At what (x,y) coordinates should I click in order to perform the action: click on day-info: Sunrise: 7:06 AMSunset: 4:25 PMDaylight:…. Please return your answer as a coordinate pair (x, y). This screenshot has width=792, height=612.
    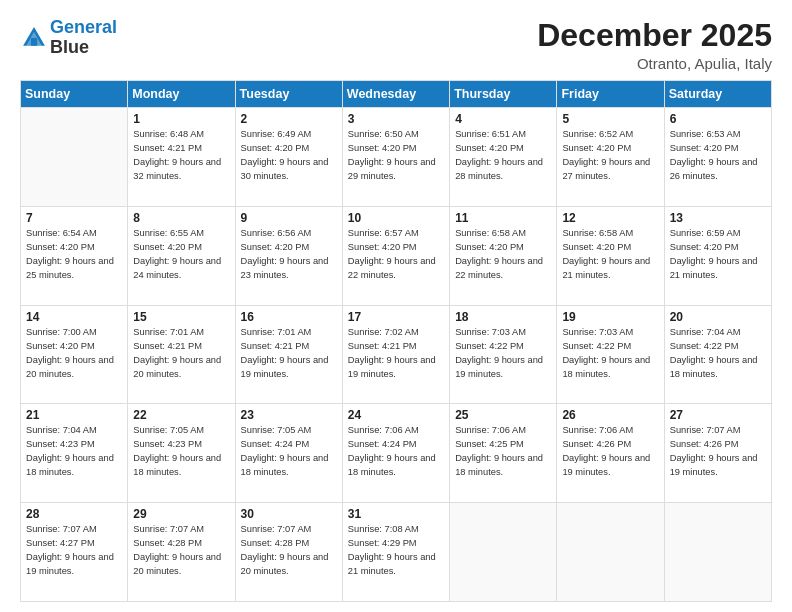
    Looking at the image, I should click on (503, 452).